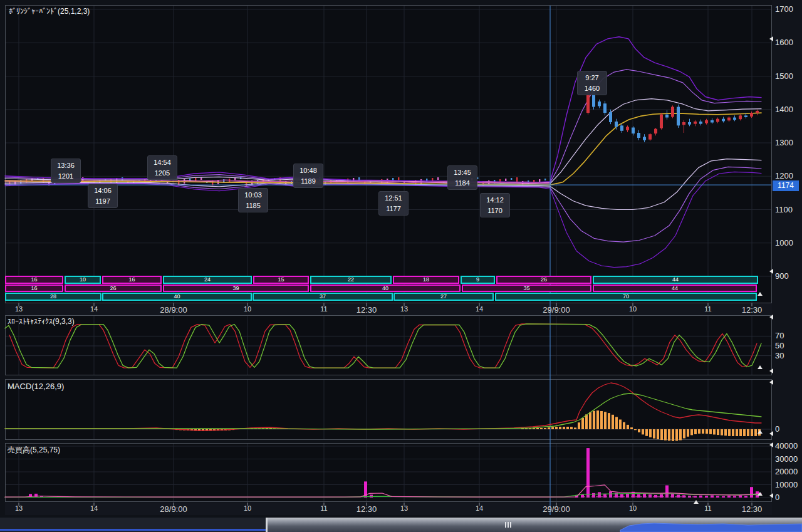 This screenshot has width=802, height=532. I want to click on price-time-annotation: 10:031185, so click(253, 201).